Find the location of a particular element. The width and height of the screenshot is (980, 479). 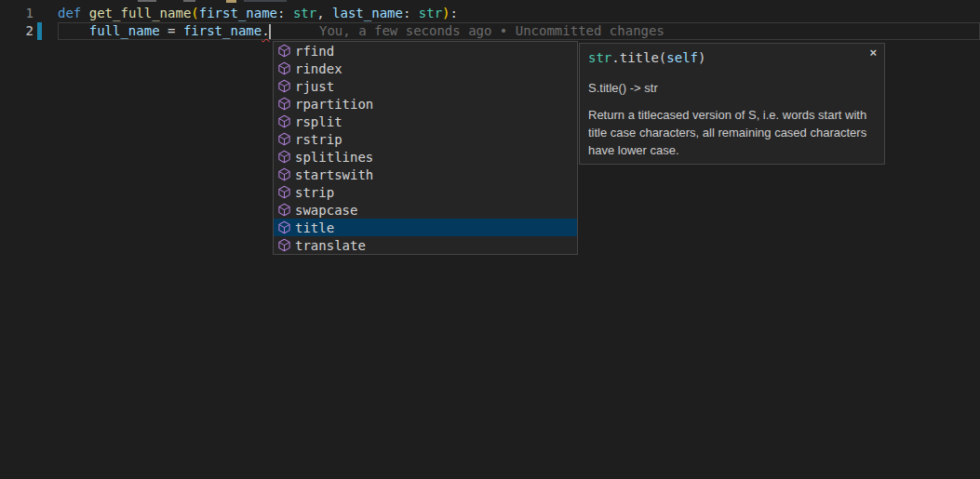

suggestion-item: splitlines is located at coordinates (425, 156).